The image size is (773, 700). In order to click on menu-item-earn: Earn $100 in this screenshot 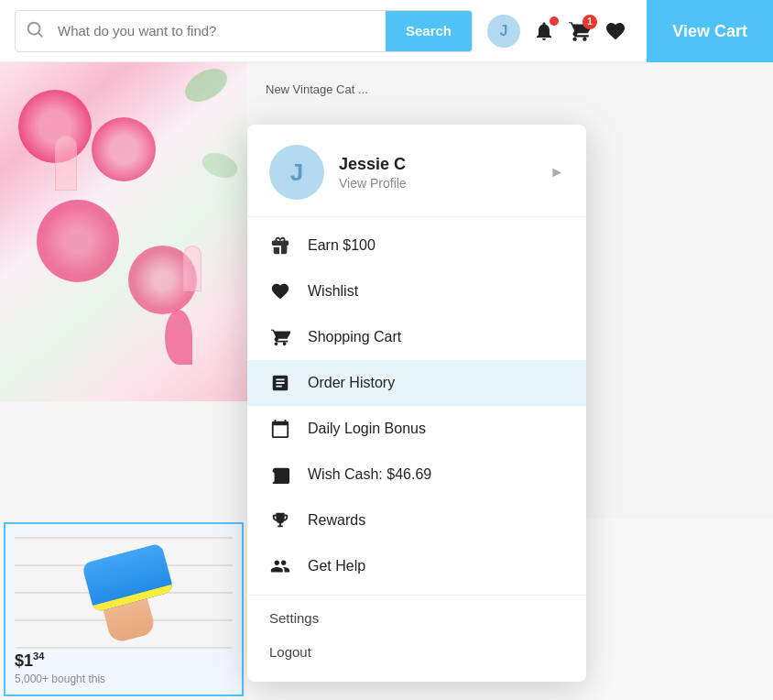, I will do `click(417, 246)`.